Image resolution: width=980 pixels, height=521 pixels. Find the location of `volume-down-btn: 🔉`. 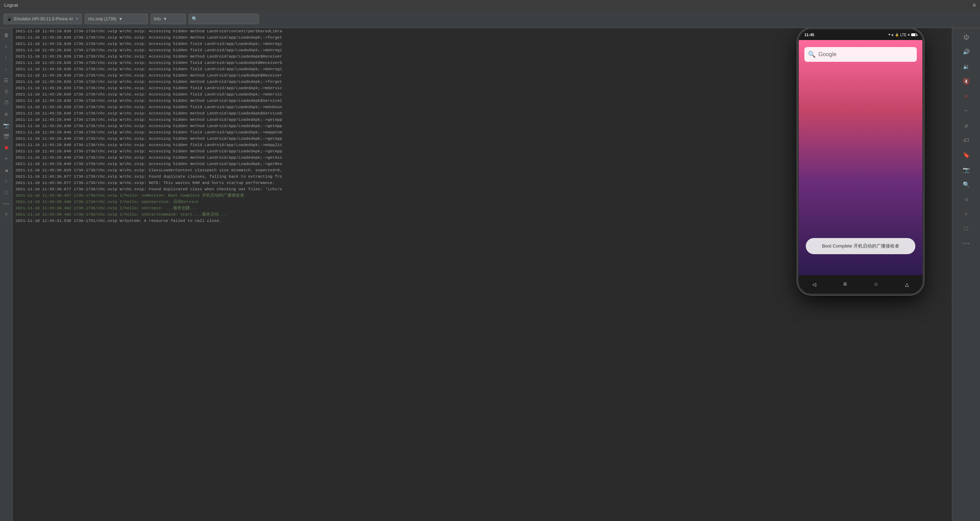

volume-down-btn: 🔉 is located at coordinates (966, 67).